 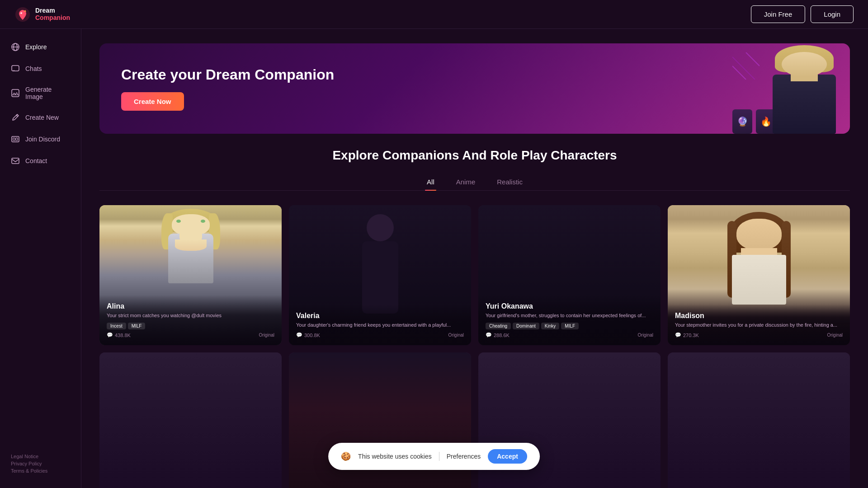 I want to click on sidebar-footer: Legal Notice Privacy Policy Terms & Poli…, so click(x=41, y=464).